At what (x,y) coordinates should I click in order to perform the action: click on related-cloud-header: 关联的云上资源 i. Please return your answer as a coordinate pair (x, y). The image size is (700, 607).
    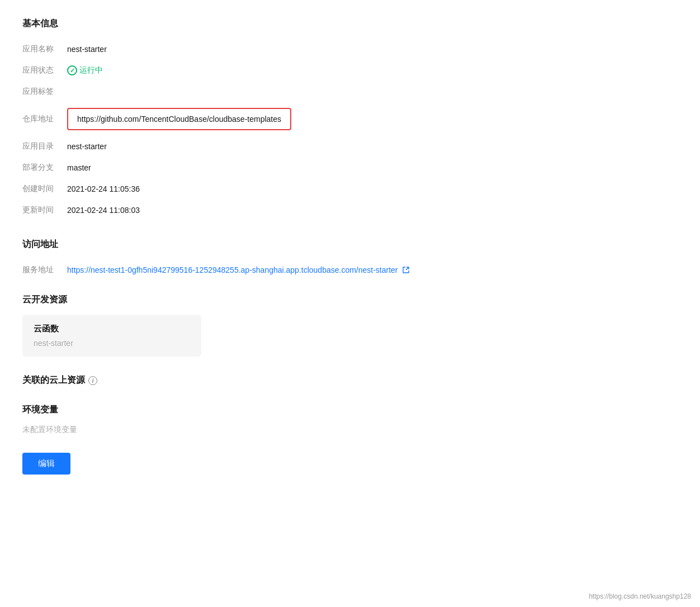
    Looking at the image, I should click on (350, 380).